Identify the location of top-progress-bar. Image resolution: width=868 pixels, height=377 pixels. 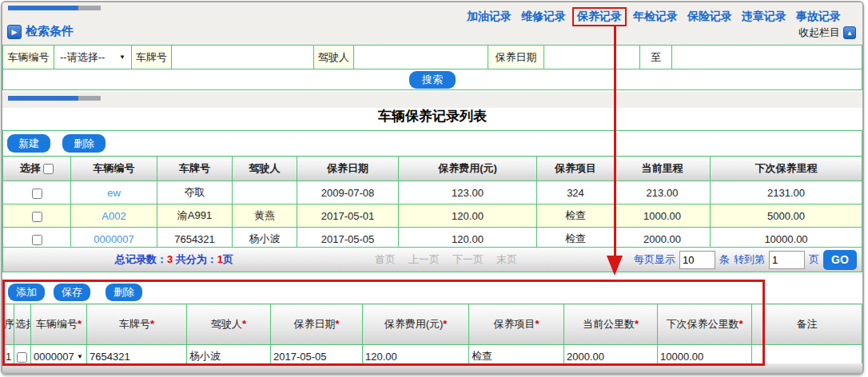
(54, 8).